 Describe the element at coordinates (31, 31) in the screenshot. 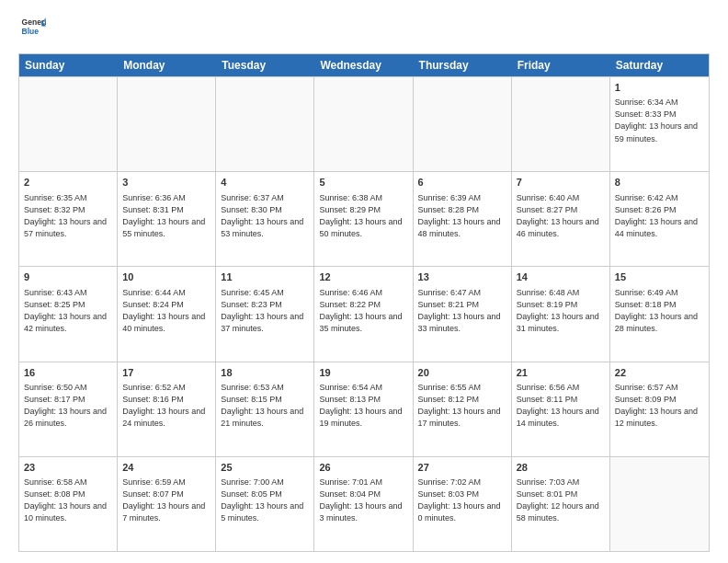

I see `svg-text: Blue` at that location.